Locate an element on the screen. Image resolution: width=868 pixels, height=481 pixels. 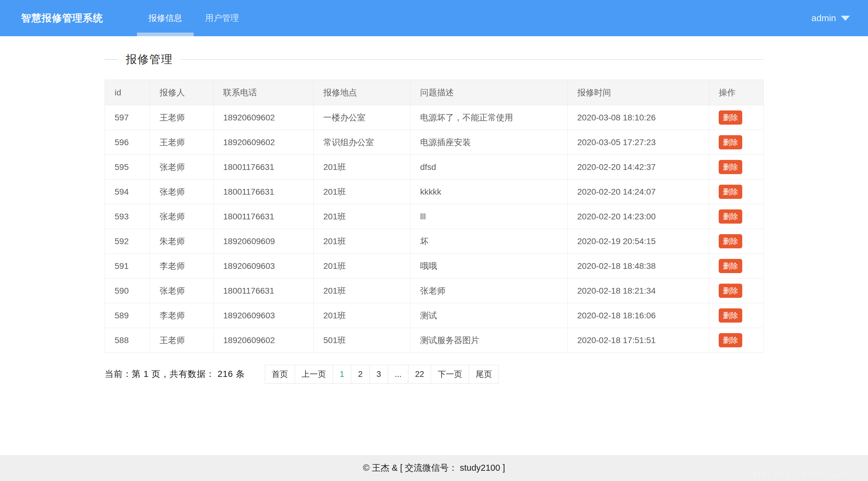
cell-time: 2020-02-20 14:23:00 is located at coordinates (638, 216).